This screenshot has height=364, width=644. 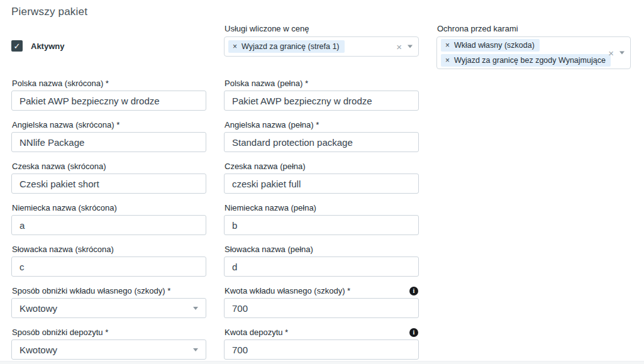 What do you see at coordinates (18, 47) in the screenshot?
I see `check-icon: ✓` at bounding box center [18, 47].